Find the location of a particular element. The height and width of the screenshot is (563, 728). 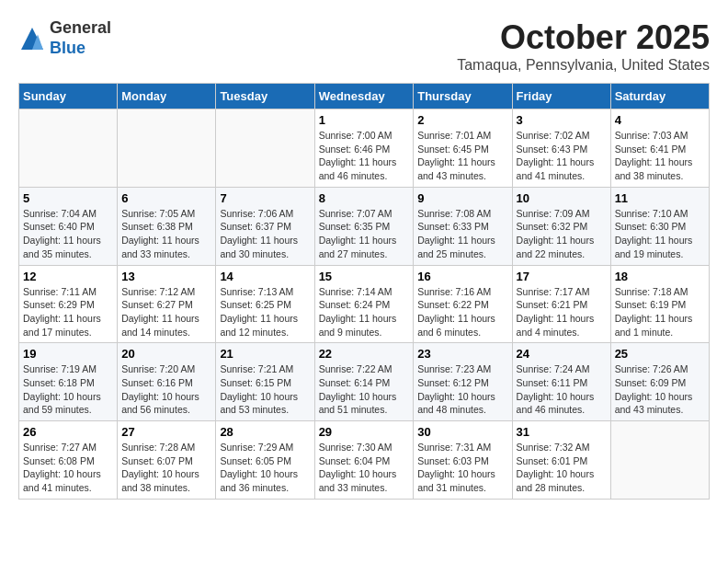

calendar-cell: 6Sunrise: 7:05 AM Sunset: 6:38 PM Daylig… is located at coordinates (167, 226).